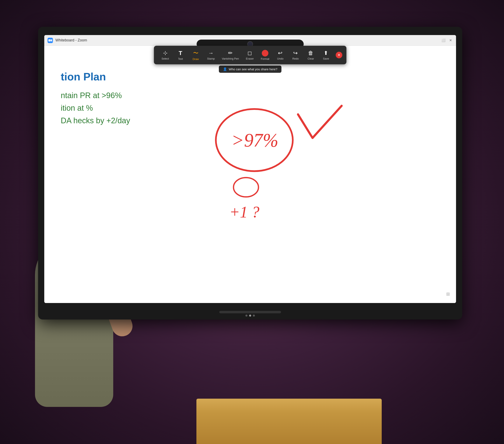  I want to click on toolbar-select: ⊹ Select, so click(165, 55).